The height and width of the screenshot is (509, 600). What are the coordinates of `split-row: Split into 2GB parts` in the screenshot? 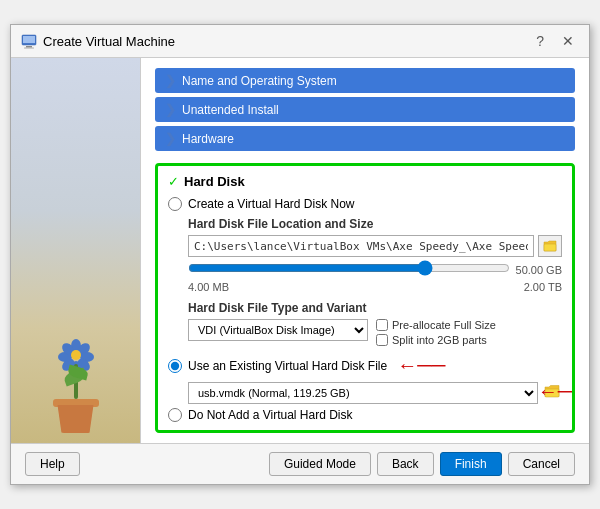 It's located at (436, 340).